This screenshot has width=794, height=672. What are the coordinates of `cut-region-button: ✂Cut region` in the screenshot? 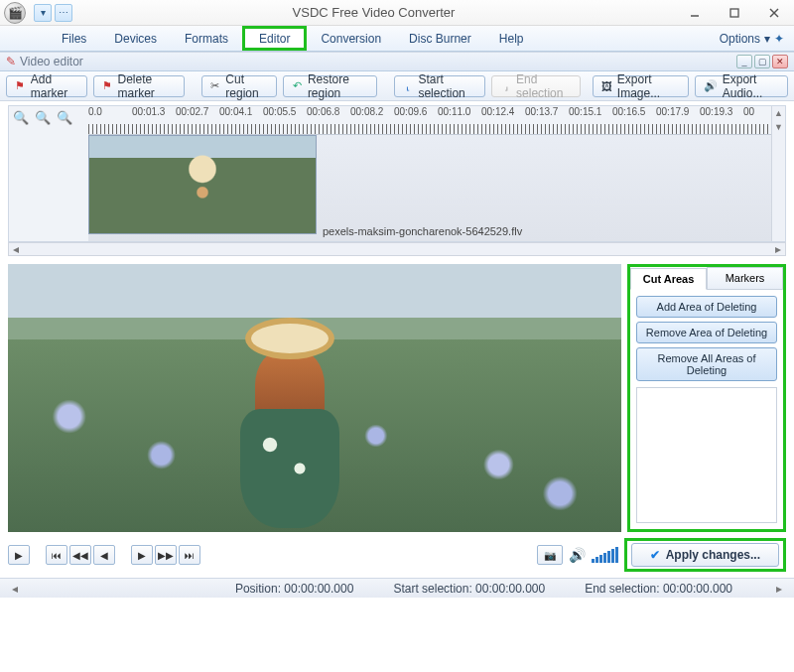 It's located at (239, 86).